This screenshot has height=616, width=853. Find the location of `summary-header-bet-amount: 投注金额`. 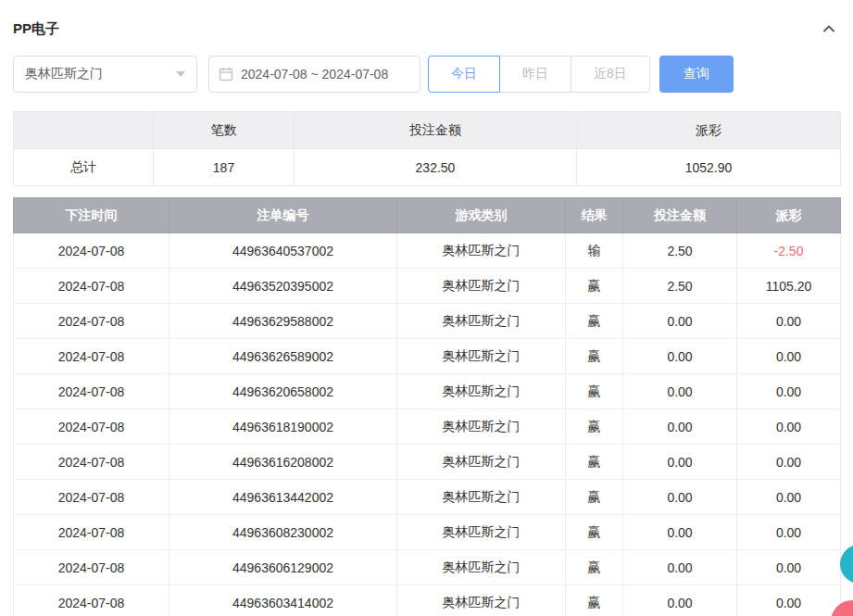

summary-header-bet-amount: 投注金额 is located at coordinates (435, 131).